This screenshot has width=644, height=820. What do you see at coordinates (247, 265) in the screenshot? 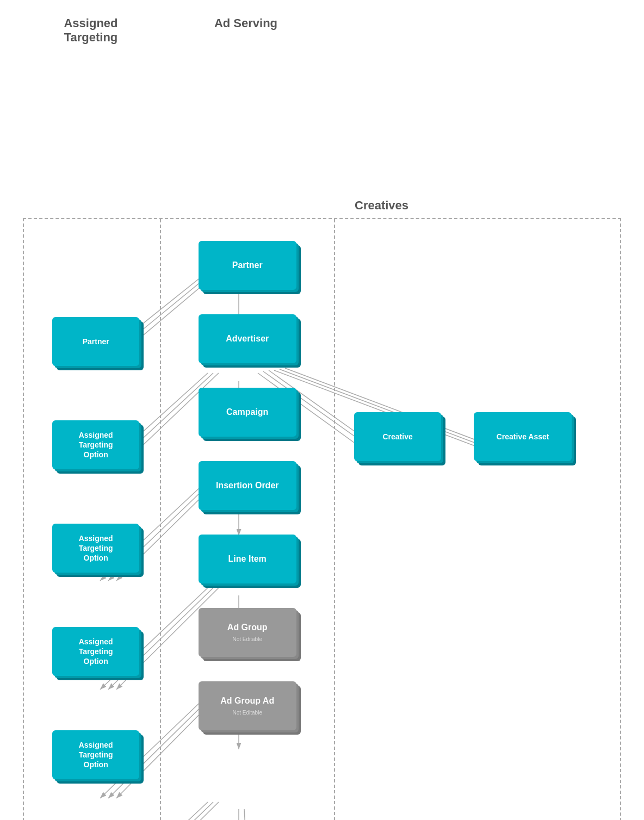
I see `partner-stack: Partner` at bounding box center [247, 265].